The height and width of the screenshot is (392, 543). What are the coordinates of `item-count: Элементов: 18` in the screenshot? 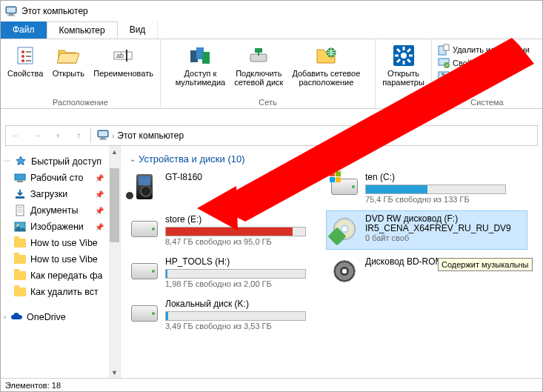 It's located at (33, 385).